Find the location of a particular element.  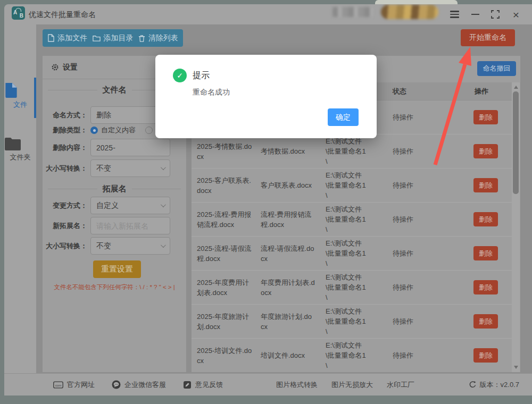

case-convert-select: 不变 is located at coordinates (130, 168).